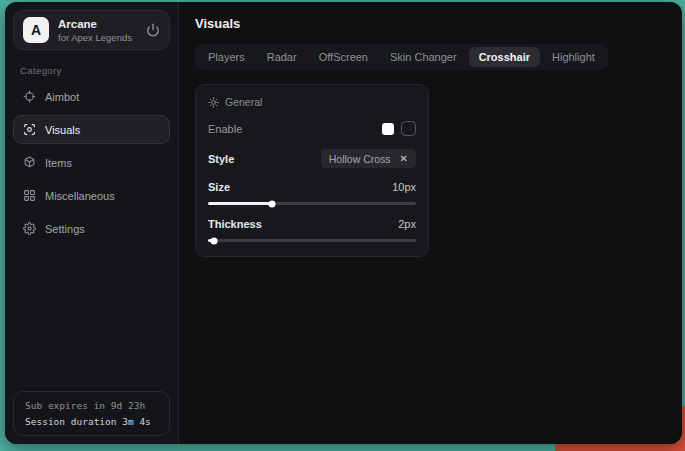  I want to click on sidebar-item-visuals: Visuals, so click(92, 130).